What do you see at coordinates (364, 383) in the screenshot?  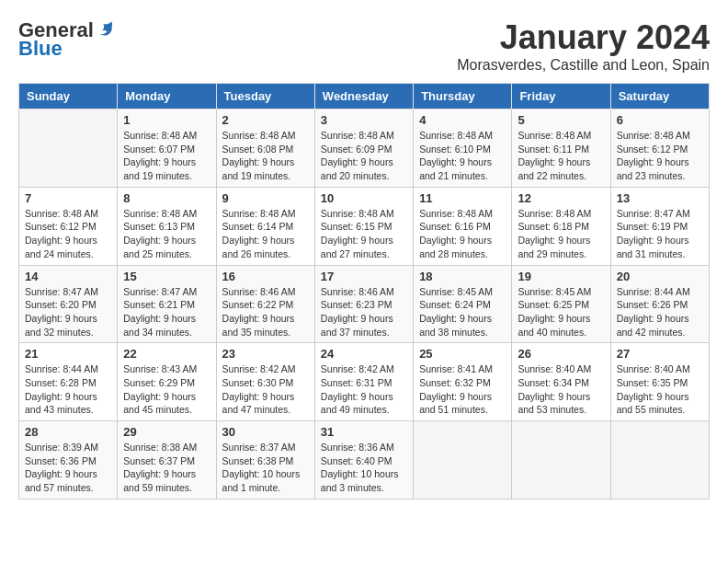 I see `calendar-cell: 24Sunrise: 8:42 AM Sunset: 6:31 PM Dayli…` at bounding box center [364, 383].